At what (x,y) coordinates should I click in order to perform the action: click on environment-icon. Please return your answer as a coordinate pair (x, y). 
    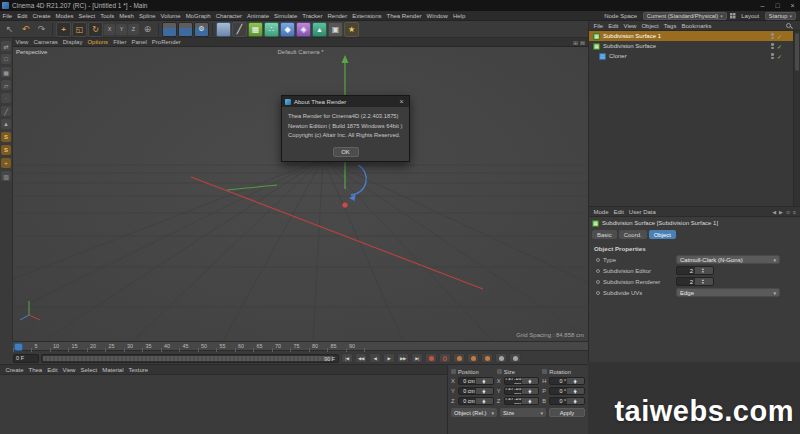
    Looking at the image, I should click on (320, 30).